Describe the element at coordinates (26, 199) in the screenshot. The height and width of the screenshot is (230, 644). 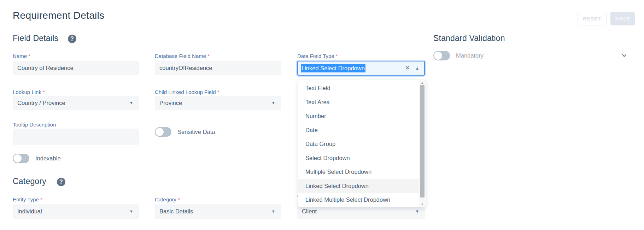
I see `entity-type-label-text: Entity Type` at that location.